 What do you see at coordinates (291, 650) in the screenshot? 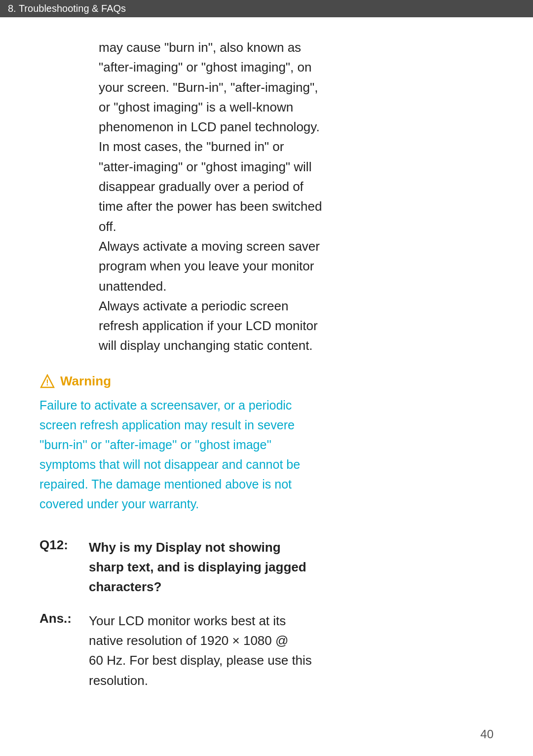
I see `qa-answer-ans12: Your LCD monitor works best at its nativ…` at bounding box center [291, 650].